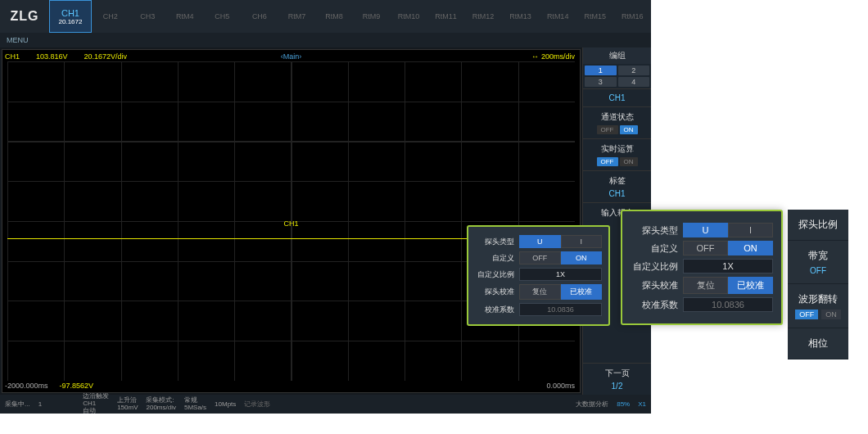 Image resolution: width=868 pixels, height=434 pixels. What do you see at coordinates (601, 70) in the screenshot?
I see `group-button: 1` at bounding box center [601, 70].